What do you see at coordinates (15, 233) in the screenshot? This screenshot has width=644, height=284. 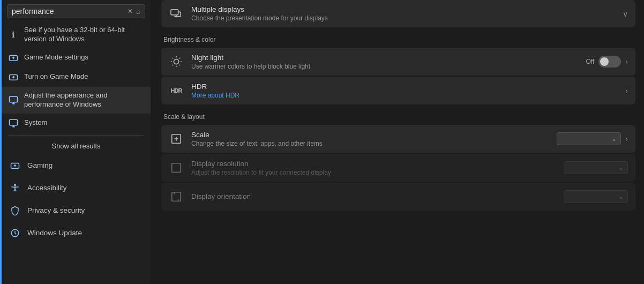 I see `update-icon` at bounding box center [15, 233].